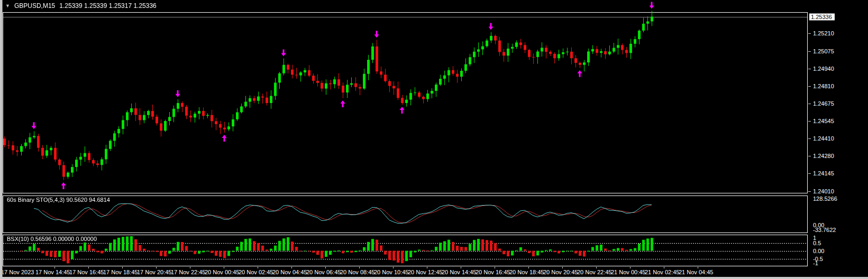 This screenshot has width=868, height=279. Describe the element at coordinates (358, 272) in the screenshot. I see `time-axis-label: 20 Nov 08:45` at that location.